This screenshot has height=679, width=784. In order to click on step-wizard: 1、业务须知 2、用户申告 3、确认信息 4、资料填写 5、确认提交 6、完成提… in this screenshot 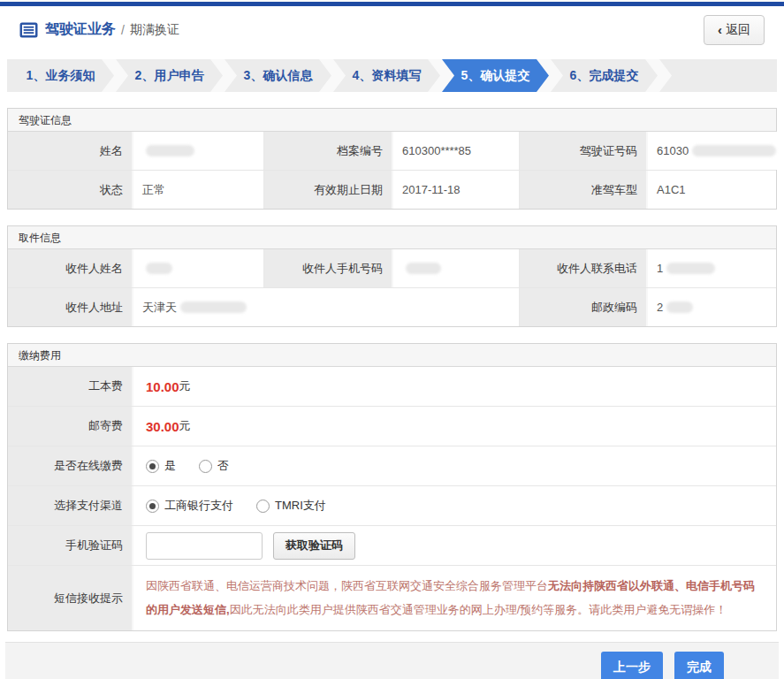, I will do `click(392, 76)`.